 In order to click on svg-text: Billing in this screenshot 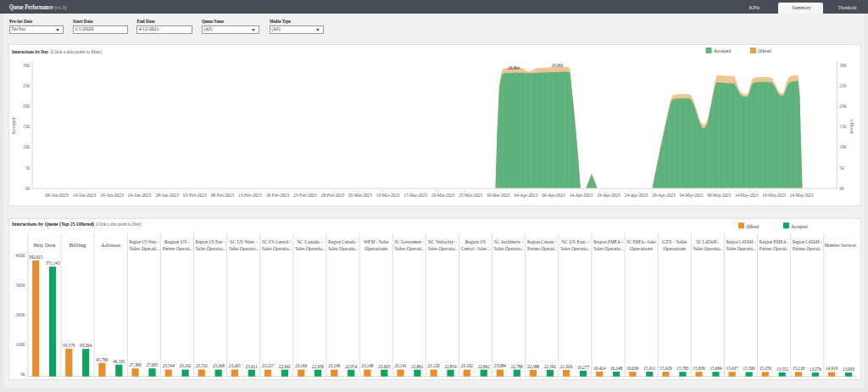, I will do `click(77, 244)`.